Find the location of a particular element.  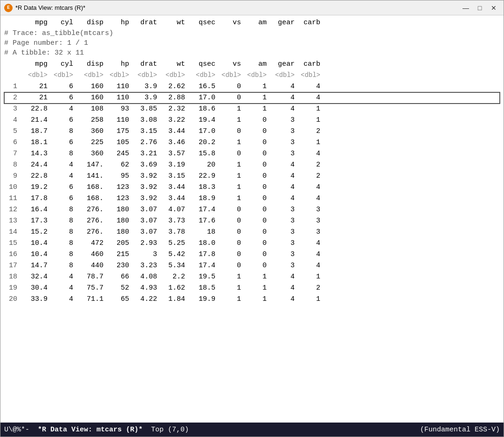

cell-cyl: 8 is located at coordinates (62, 243).